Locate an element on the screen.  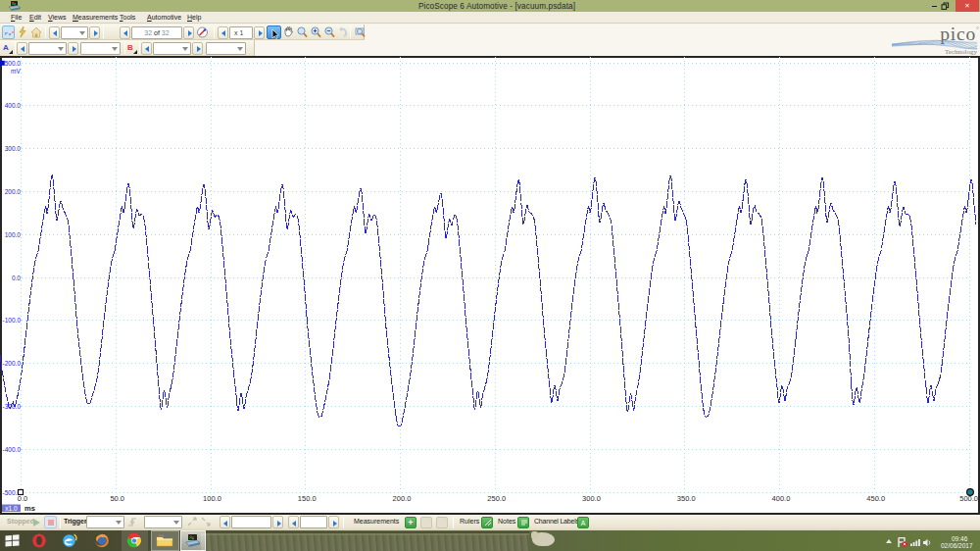
svg-text: ms is located at coordinates (29, 508).